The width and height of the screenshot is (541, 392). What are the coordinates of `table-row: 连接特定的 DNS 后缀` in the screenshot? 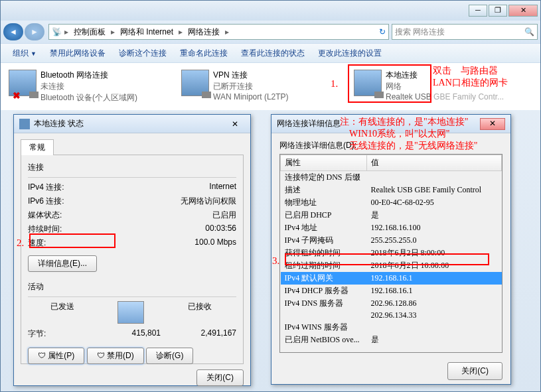 It's located at (392, 178).